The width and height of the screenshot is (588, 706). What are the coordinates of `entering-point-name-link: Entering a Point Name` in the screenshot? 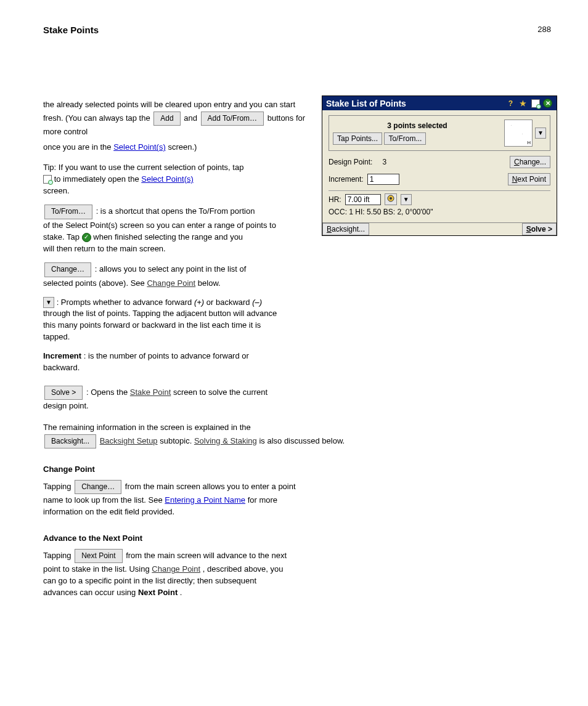 It's located at (205, 500).